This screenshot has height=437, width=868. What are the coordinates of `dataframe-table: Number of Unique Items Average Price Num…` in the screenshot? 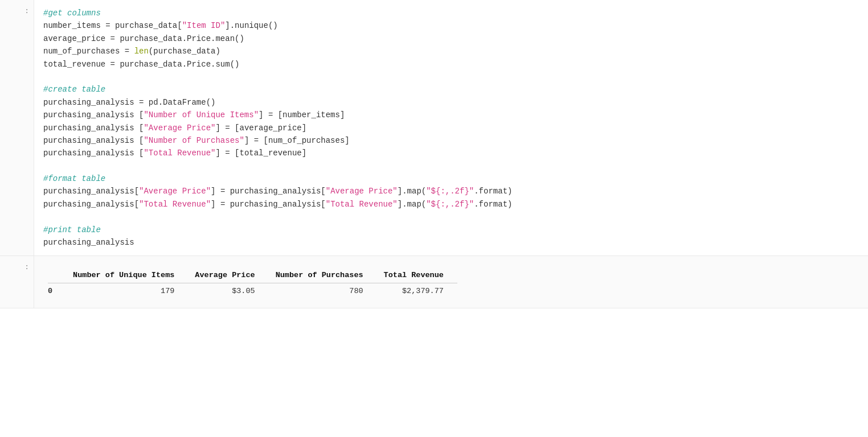 It's located at (253, 283).